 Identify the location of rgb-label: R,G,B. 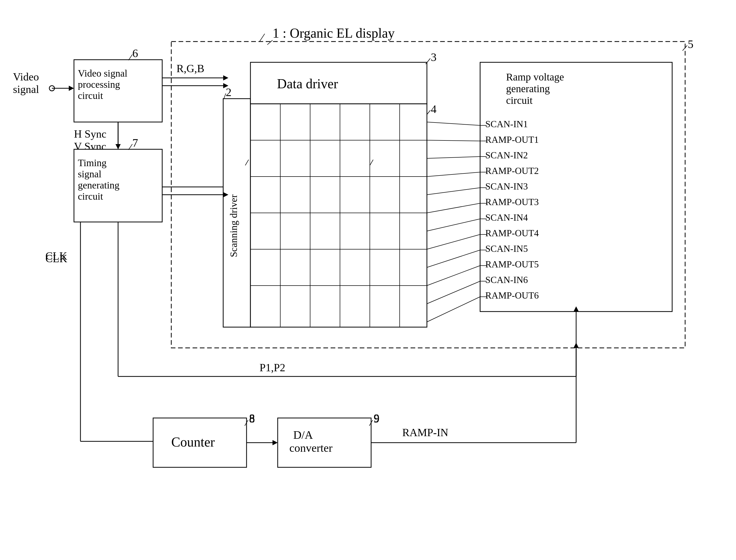
(191, 69).